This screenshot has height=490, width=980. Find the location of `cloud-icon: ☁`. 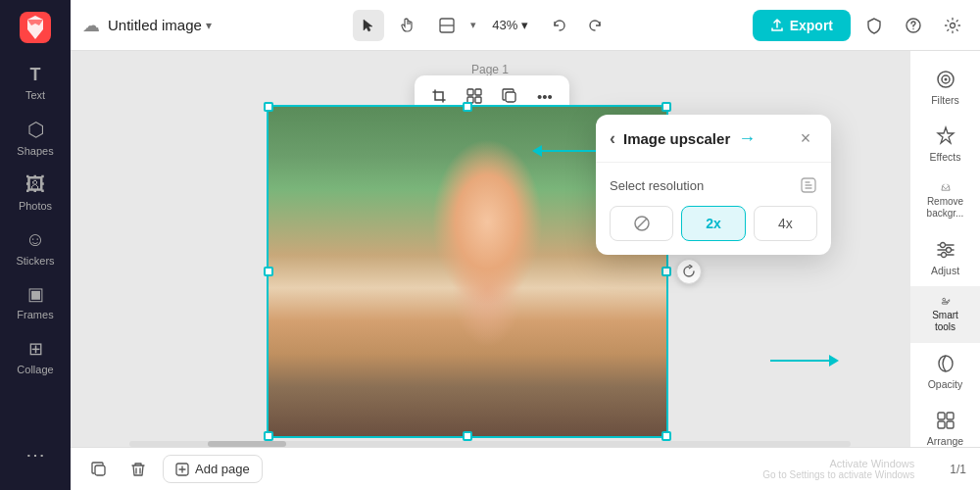

cloud-icon: ☁ is located at coordinates (91, 25).